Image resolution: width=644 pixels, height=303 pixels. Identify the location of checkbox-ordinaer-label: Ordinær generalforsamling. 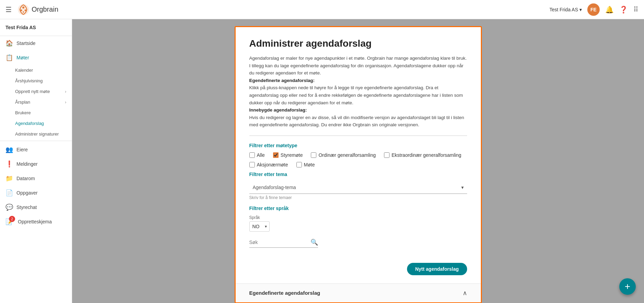
(347, 155).